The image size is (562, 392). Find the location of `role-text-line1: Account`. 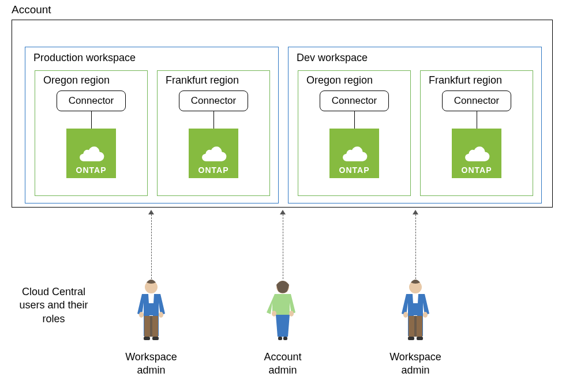

role-text-line1: Account is located at coordinates (283, 357).